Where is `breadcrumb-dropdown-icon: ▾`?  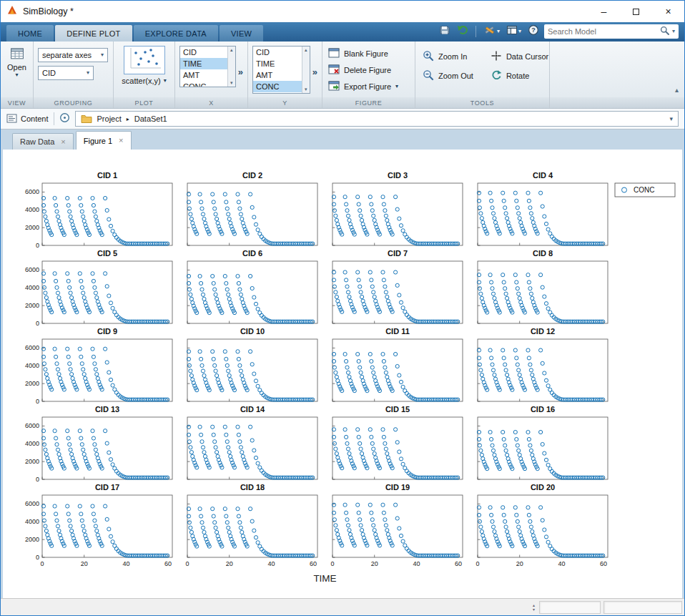
breadcrumb-dropdown-icon: ▾ is located at coordinates (671, 119).